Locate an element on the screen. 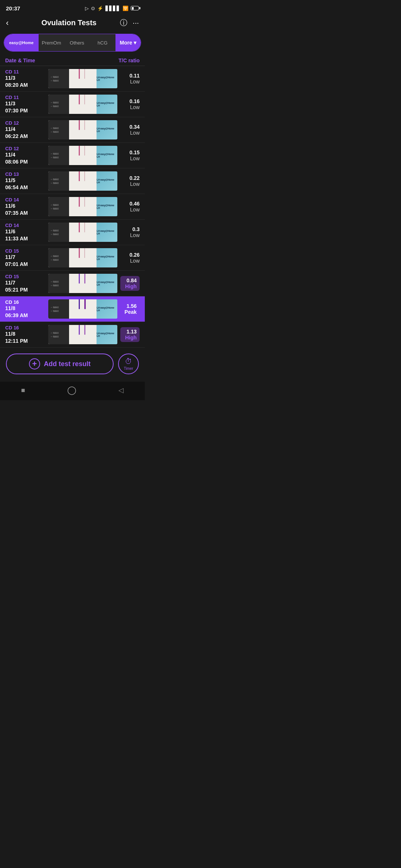 The width and height of the screenshot is (401, 868). add-test-button: + Add test result is located at coordinates (60, 364).